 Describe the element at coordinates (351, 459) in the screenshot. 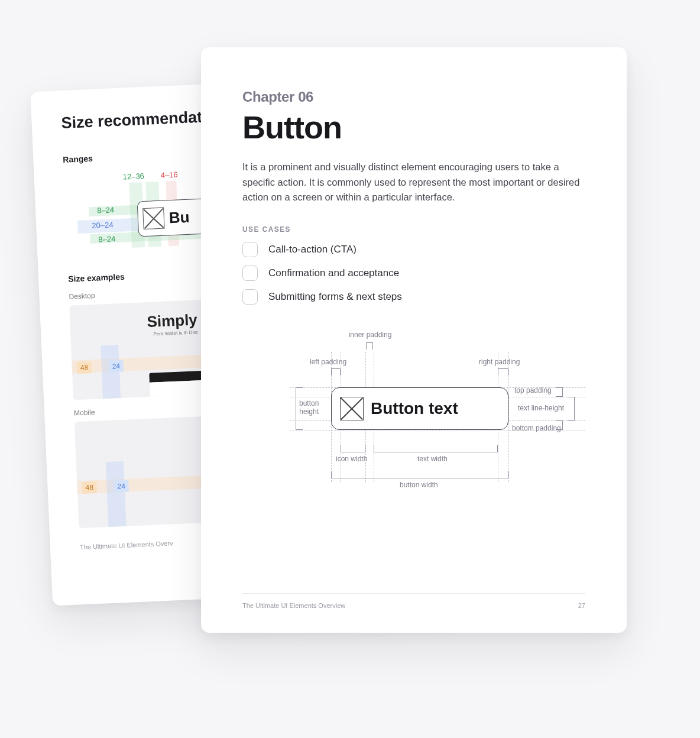

I see `icon-width-label: icon width` at that location.